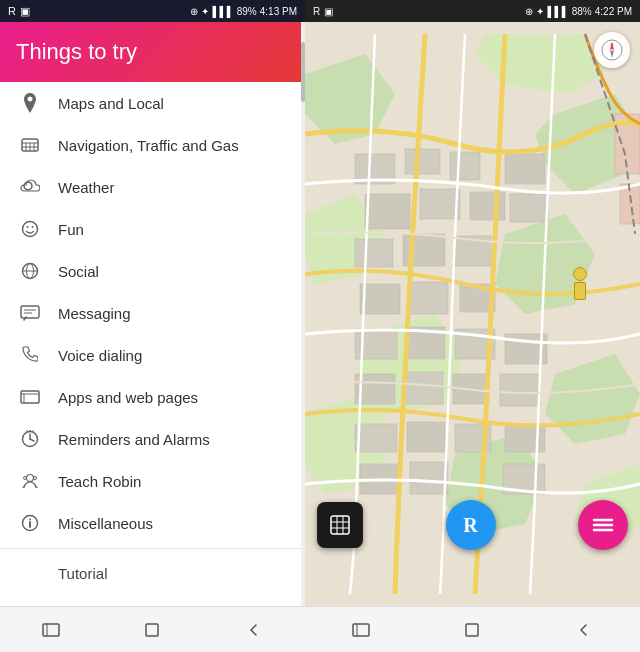  I want to click on home-button-right, so click(472, 630).